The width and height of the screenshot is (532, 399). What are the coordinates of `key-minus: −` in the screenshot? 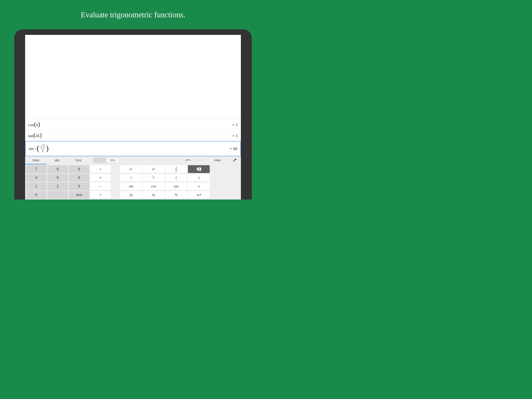 It's located at (101, 186).